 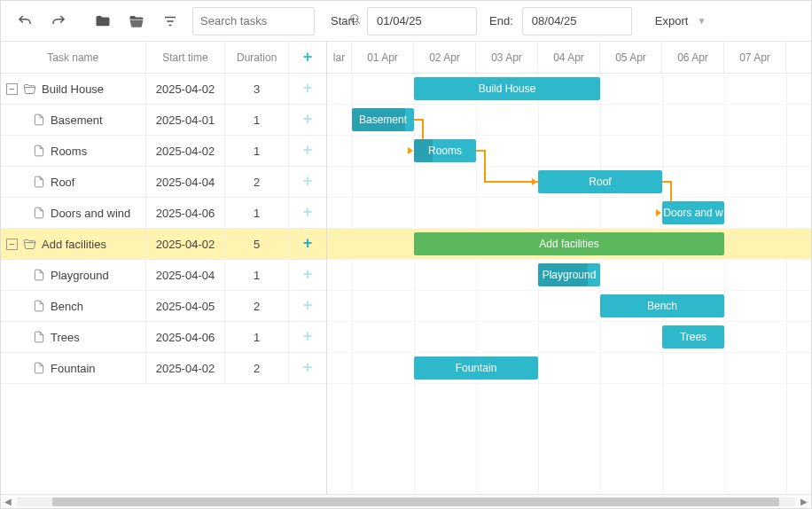 What do you see at coordinates (569, 244) in the screenshot?
I see `gantt-bar: Add facilities` at bounding box center [569, 244].